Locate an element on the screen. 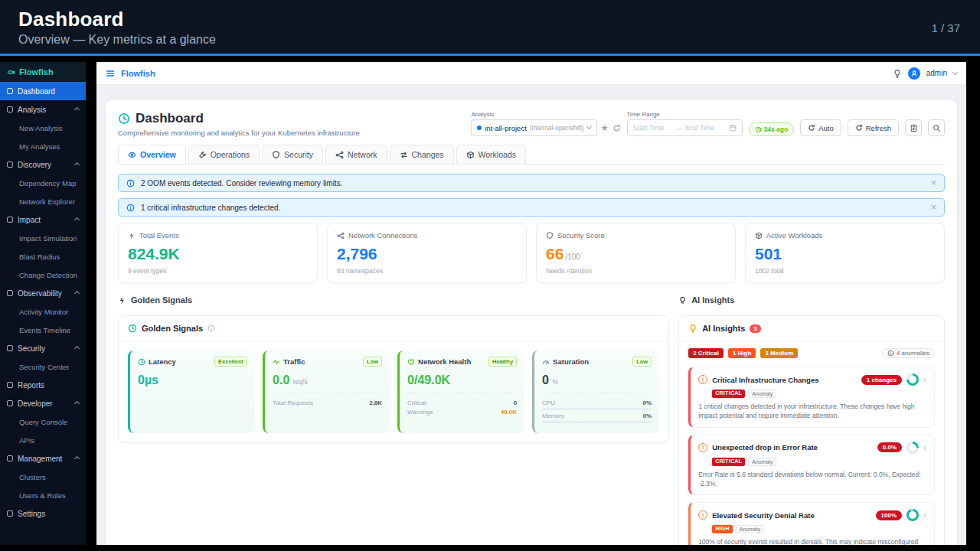 The image size is (980, 551). signals-icon is located at coordinates (122, 300).